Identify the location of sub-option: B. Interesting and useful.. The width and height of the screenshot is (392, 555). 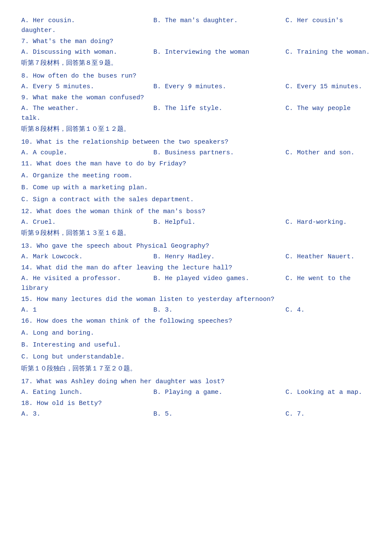
(196, 345).